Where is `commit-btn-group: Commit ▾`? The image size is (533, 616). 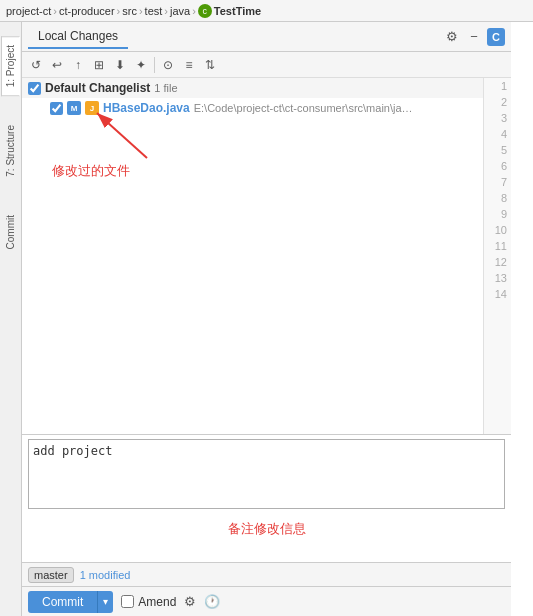
commit-btn-group: Commit ▾ is located at coordinates (70, 602).